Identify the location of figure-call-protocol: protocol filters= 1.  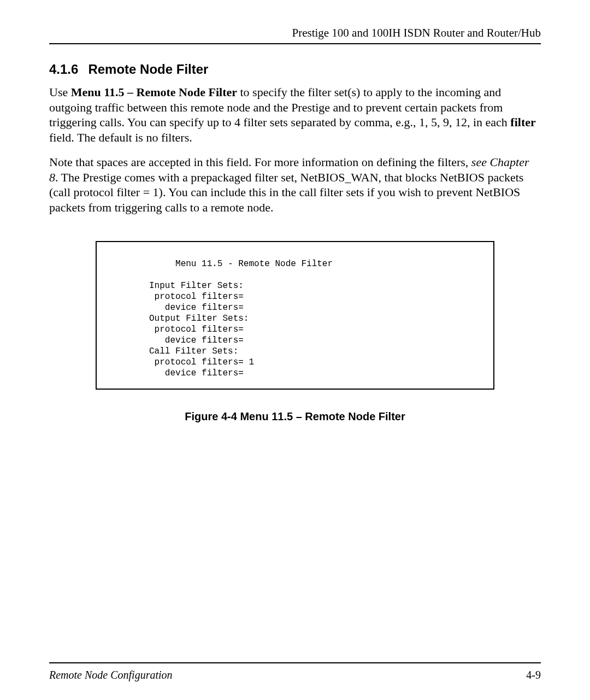
(295, 362).